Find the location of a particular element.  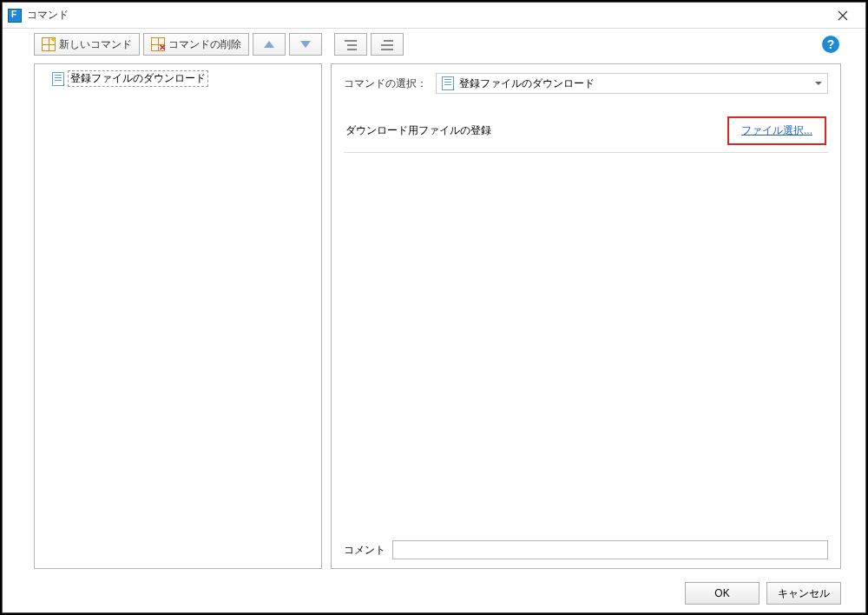

download-file-section: ダウンロード用ファイルの登録 ファイル選択... is located at coordinates (586, 132).